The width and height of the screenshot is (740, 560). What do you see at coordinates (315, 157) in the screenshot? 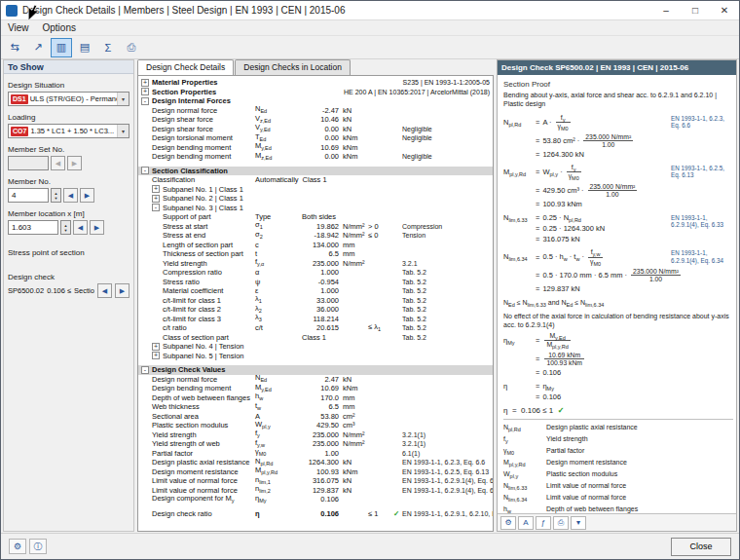
I see `tree-row: Design bending momentMz,Ed0.00kNmNegligi…` at bounding box center [315, 157].